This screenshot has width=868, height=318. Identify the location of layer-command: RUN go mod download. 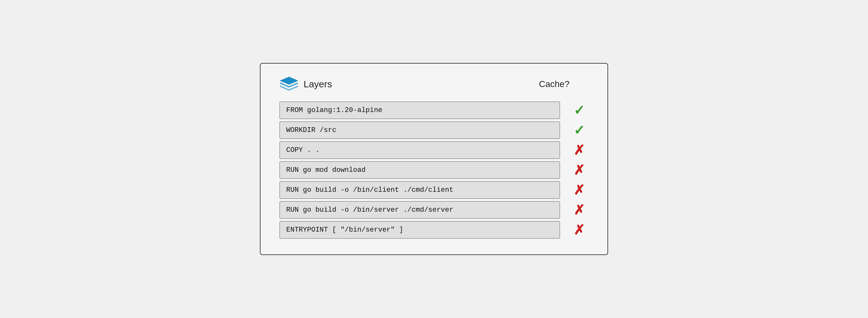
(420, 170).